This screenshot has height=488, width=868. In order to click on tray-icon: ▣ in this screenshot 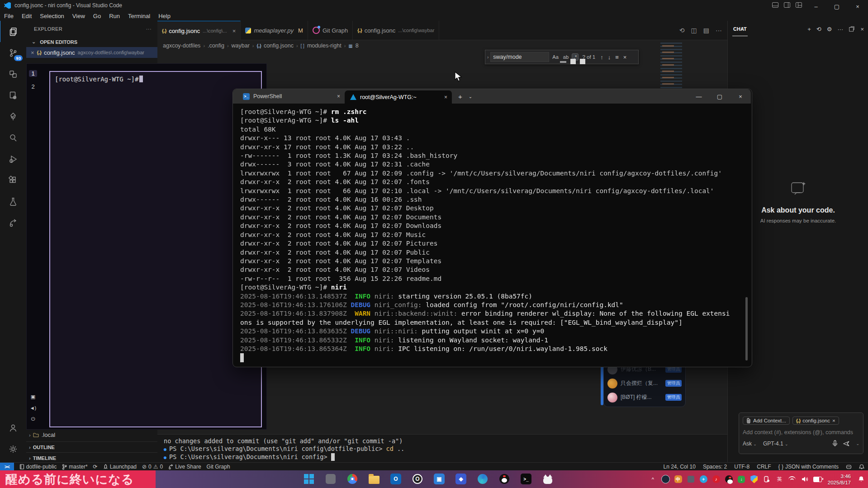, I will do `click(33, 397)`.